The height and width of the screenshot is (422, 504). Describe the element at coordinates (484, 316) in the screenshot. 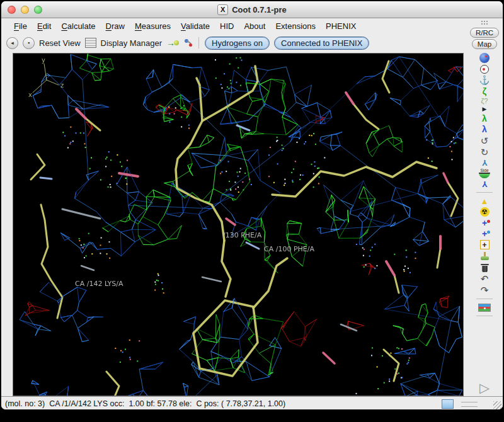

I see `sep3` at that location.